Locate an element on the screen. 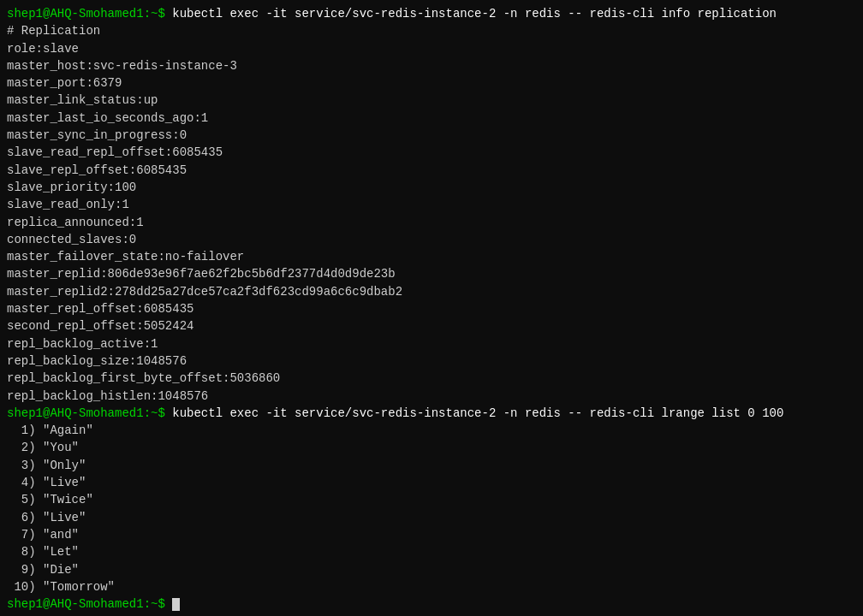 Image resolution: width=863 pixels, height=616 pixels. output-text: replica_announced:1 is located at coordinates (75, 222).